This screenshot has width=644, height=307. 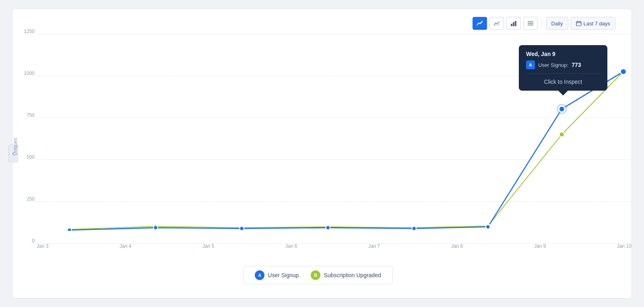 I want to click on x-label-jan6: Jan 6, so click(x=291, y=251).